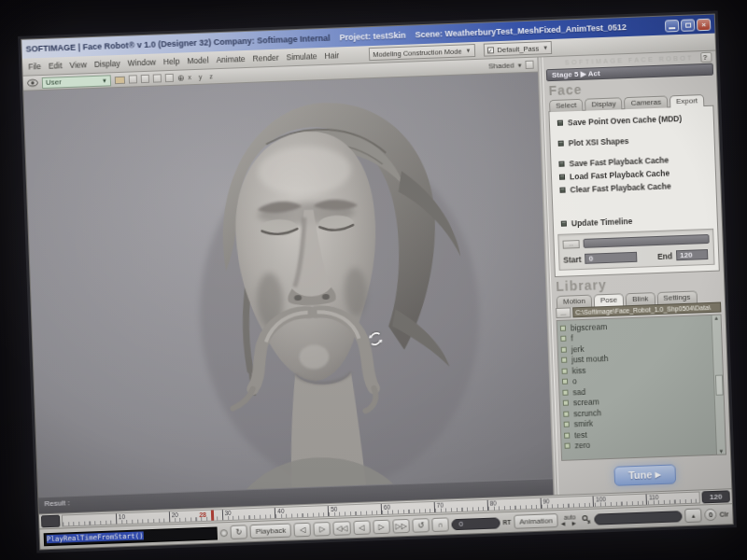  What do you see at coordinates (323, 529) in the screenshot?
I see `frame-forward-button: ▷` at bounding box center [323, 529].